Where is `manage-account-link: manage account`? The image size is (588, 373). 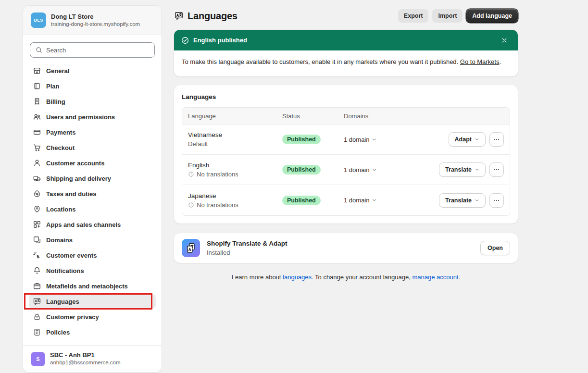 manage-account-link: manage account is located at coordinates (435, 277).